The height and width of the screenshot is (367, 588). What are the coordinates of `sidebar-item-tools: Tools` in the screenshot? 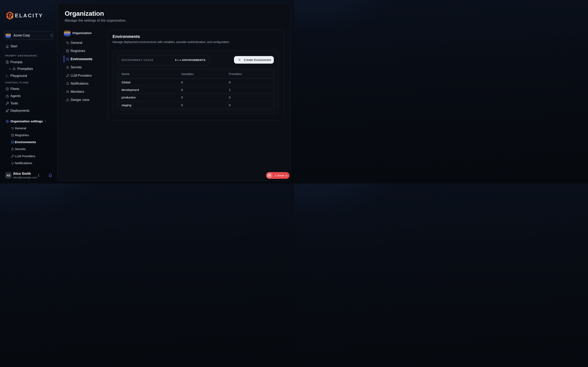 It's located at (29, 103).